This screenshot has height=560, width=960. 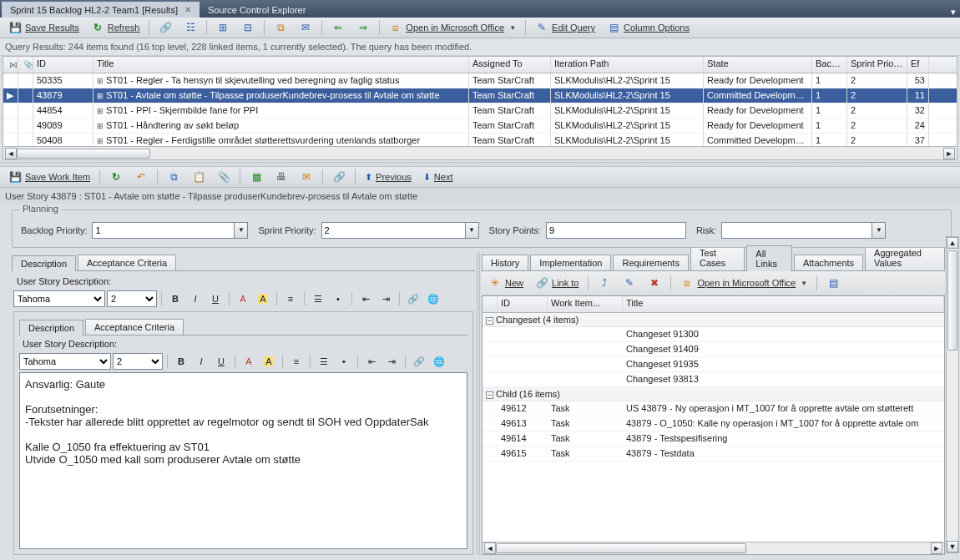 What do you see at coordinates (758, 65) in the screenshot?
I see `col-state: State` at bounding box center [758, 65].